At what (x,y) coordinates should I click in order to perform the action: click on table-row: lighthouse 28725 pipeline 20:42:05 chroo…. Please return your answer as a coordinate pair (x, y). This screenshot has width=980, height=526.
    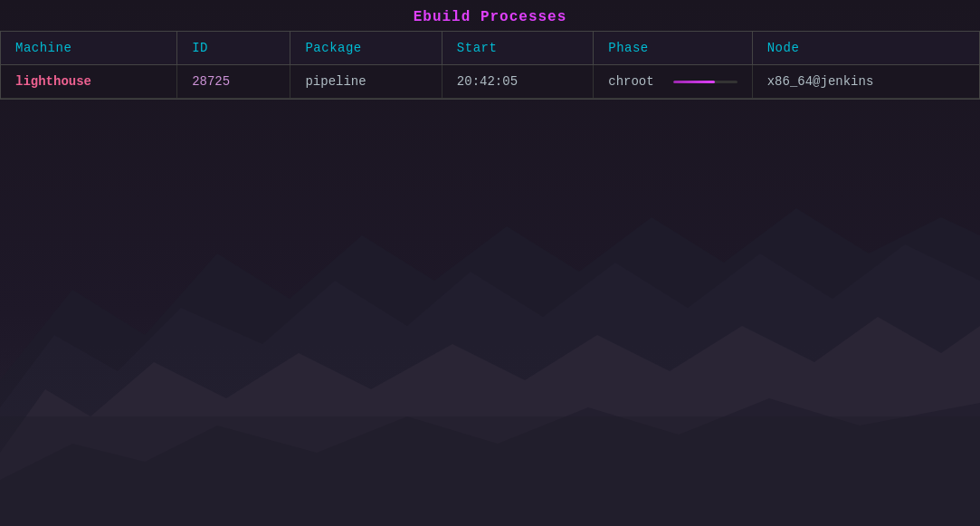
    Looking at the image, I should click on (490, 81).